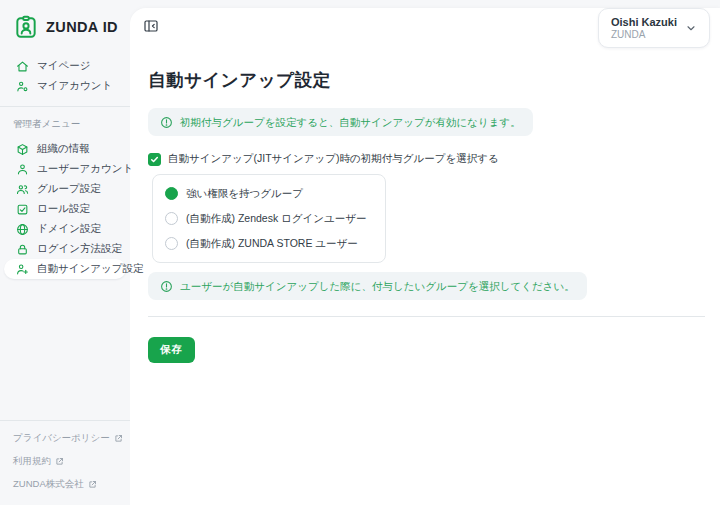 Image resolution: width=720 pixels, height=505 pixels. What do you see at coordinates (22, 66) in the screenshot?
I see `home-icon` at bounding box center [22, 66].